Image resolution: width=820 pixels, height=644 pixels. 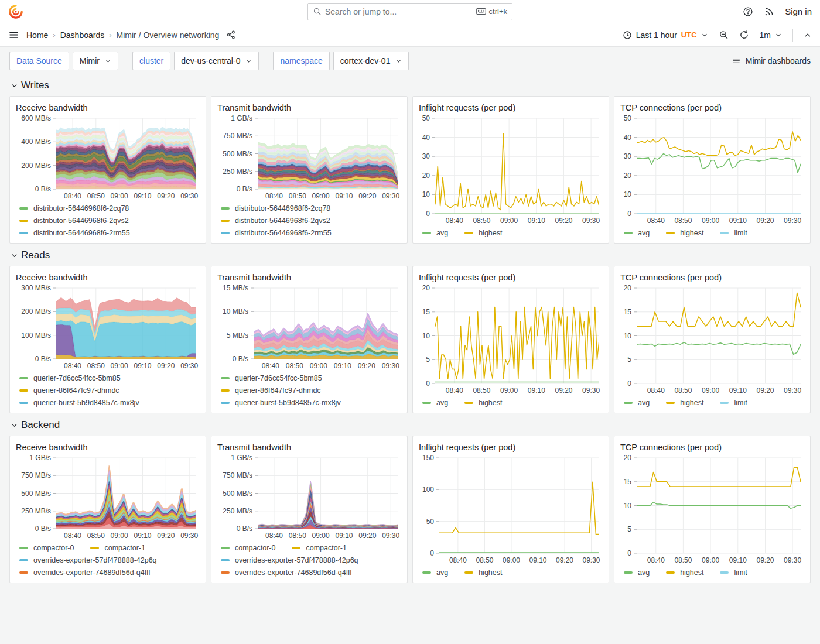 What do you see at coordinates (771, 61) in the screenshot?
I see `mimir-dashboards-button: Mimir dashboards` at bounding box center [771, 61].